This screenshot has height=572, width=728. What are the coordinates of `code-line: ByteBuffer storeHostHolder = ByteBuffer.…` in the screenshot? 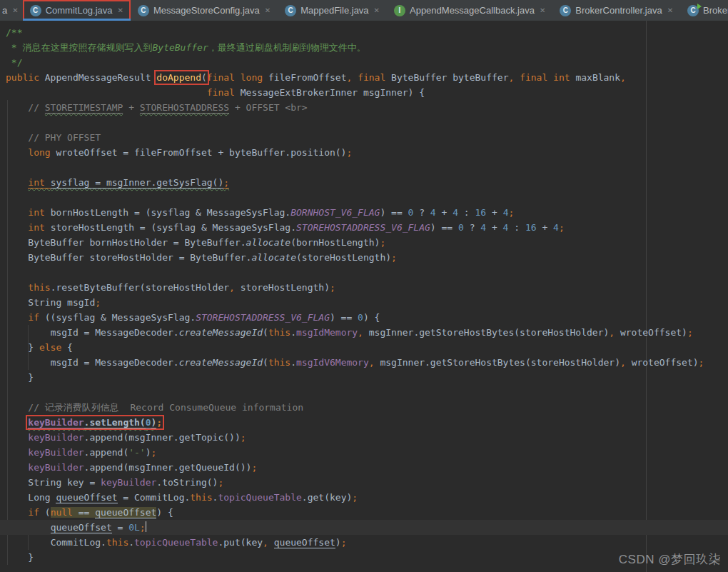 It's located at (364, 257).